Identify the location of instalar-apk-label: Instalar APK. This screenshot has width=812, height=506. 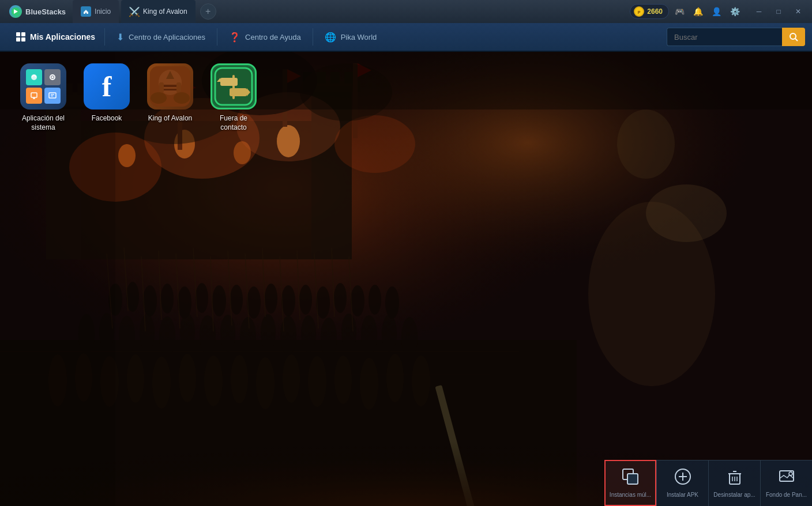
(683, 495).